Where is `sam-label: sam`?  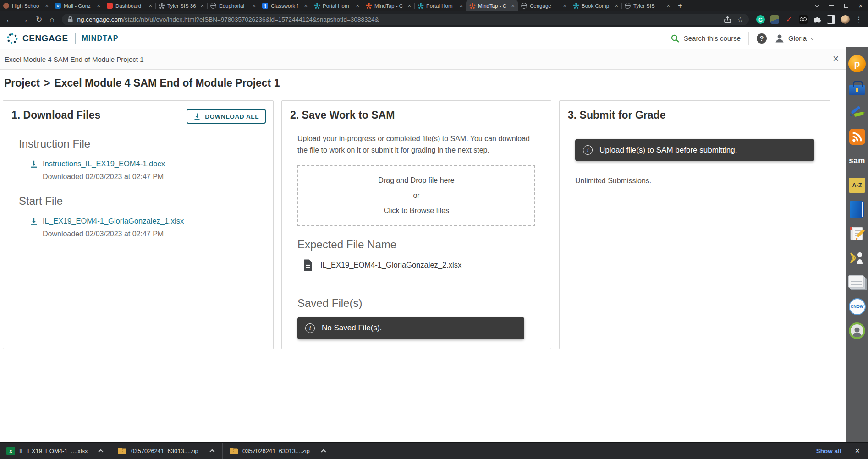 sam-label: sam is located at coordinates (857, 161).